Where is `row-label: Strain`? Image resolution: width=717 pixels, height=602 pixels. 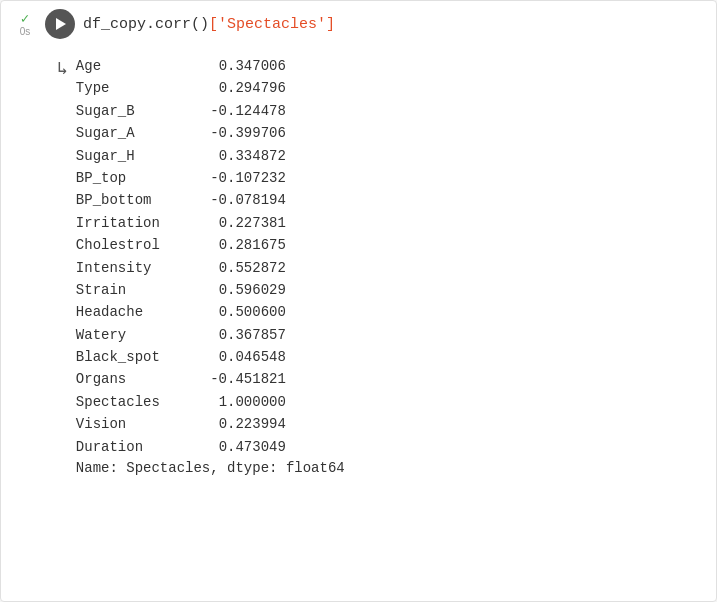 row-label: Strain is located at coordinates (136, 290).